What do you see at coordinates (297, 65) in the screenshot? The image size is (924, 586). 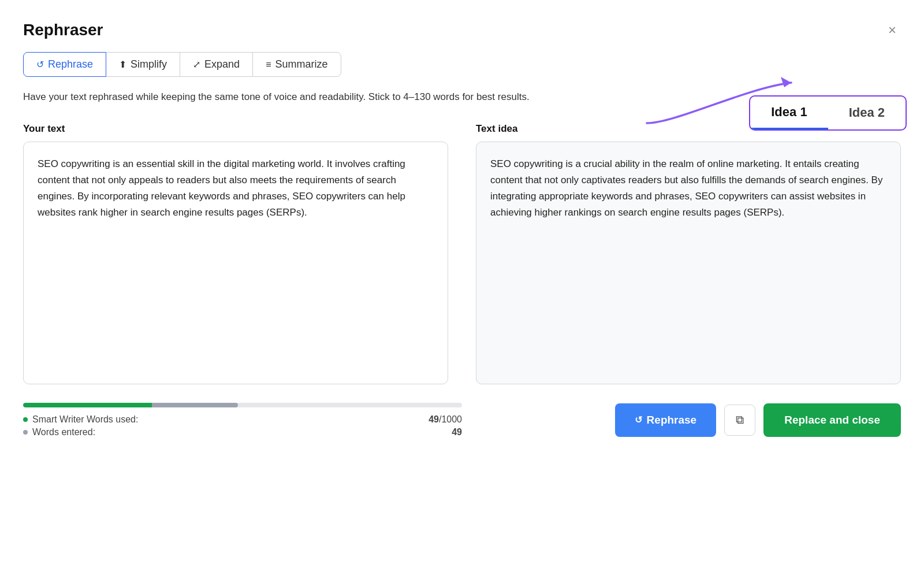 I see `tab-summarize: ≡ Summarize` at bounding box center [297, 65].